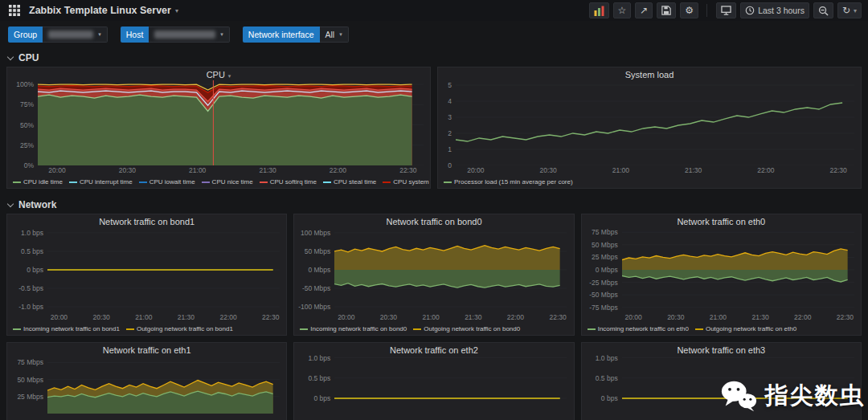 This screenshot has height=420, width=868. I want to click on y-tick-label: 0%, so click(29, 165).